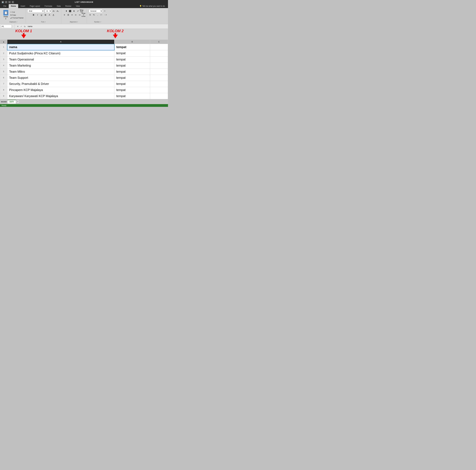 This screenshot has width=476, height=470. What do you see at coordinates (68, 15) in the screenshot?
I see `align-center-button: ☰` at bounding box center [68, 15].